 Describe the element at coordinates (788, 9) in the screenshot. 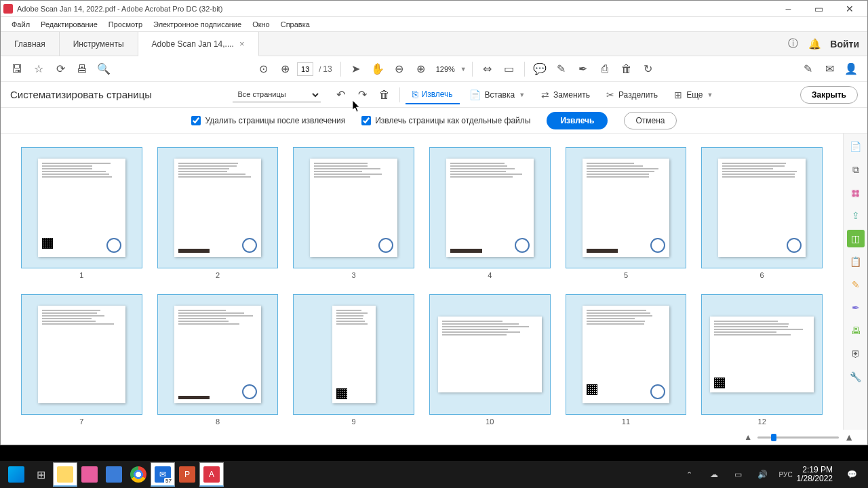

I see `minimize-button: –` at that location.